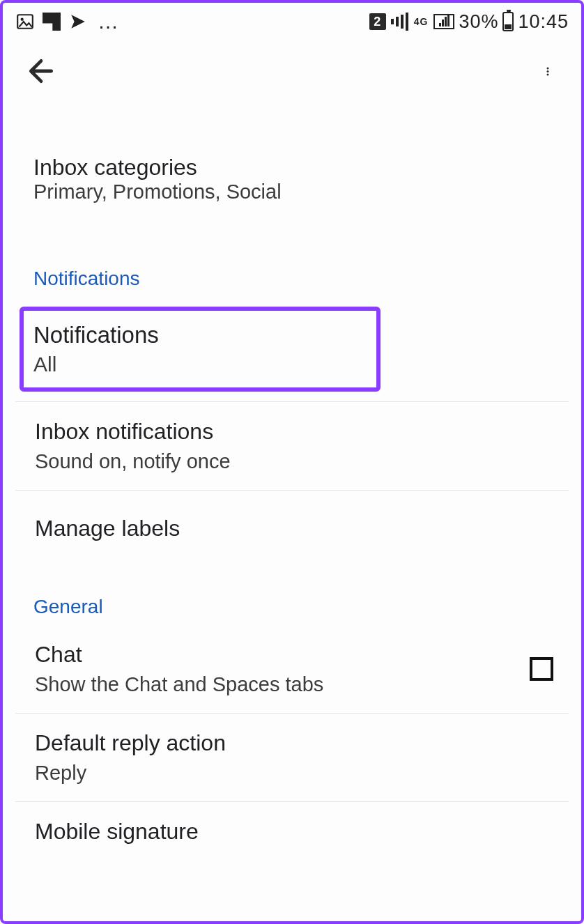 This screenshot has height=924, width=584. I want to click on status-right: 2 4G 30% 10:45, so click(469, 22).